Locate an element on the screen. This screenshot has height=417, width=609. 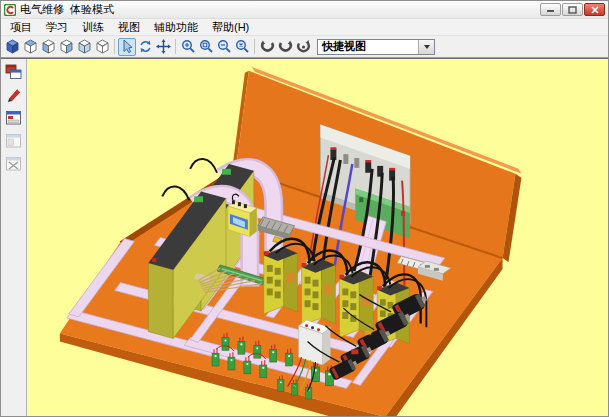
cascade-windows-button is located at coordinates (14, 72).